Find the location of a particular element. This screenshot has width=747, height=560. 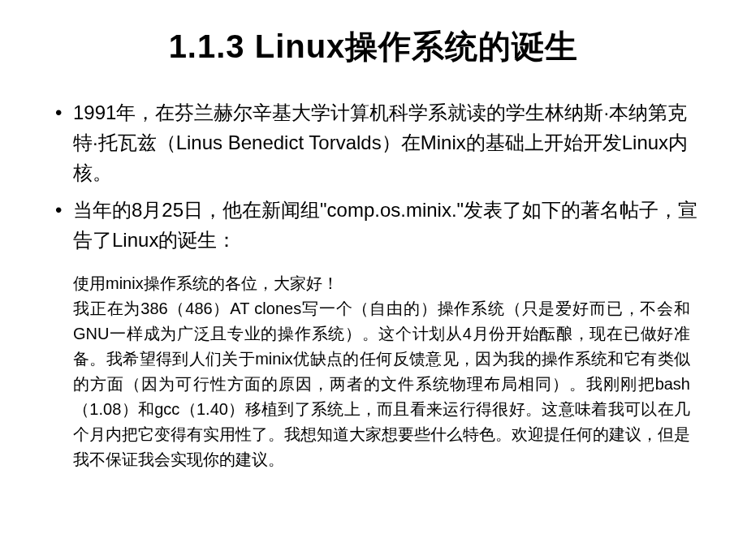

bullet-item: 当年的8月25日，他在新闻组"comp.os.minix."发表了如下的著名帖子… is located at coordinates (374, 225).